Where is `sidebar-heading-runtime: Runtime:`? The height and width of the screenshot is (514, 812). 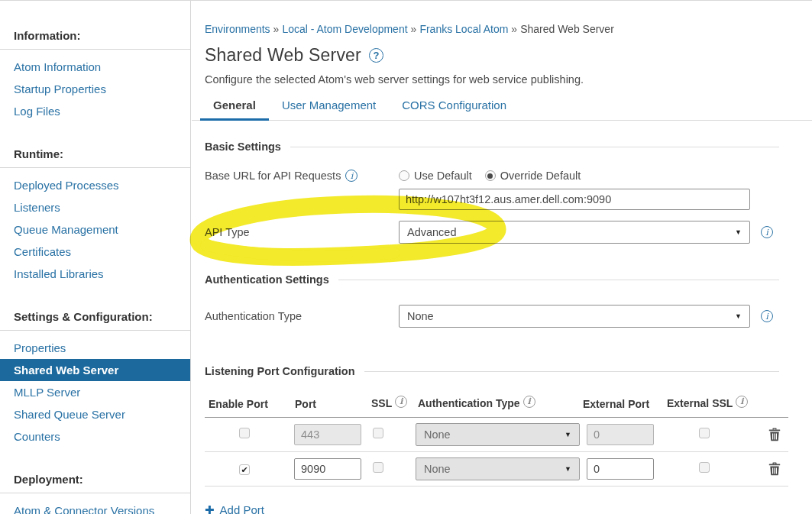
sidebar-heading-runtime: Runtime: is located at coordinates (95, 157).